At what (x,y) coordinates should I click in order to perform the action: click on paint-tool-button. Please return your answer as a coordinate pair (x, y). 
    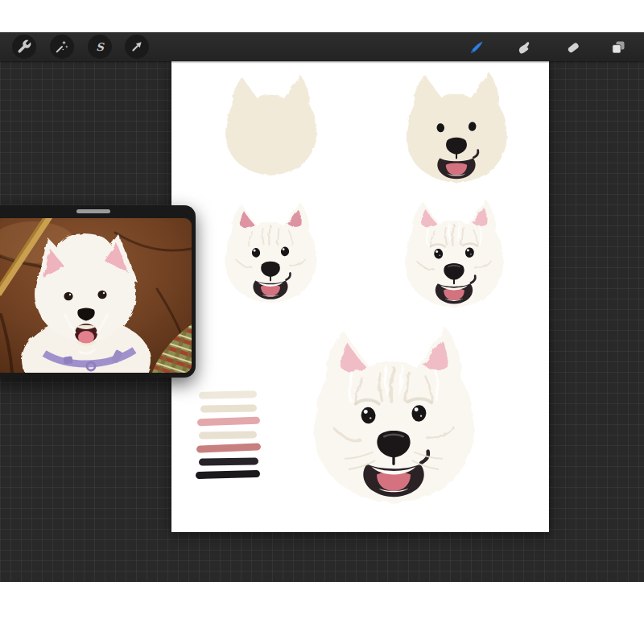
    Looking at the image, I should click on (477, 47).